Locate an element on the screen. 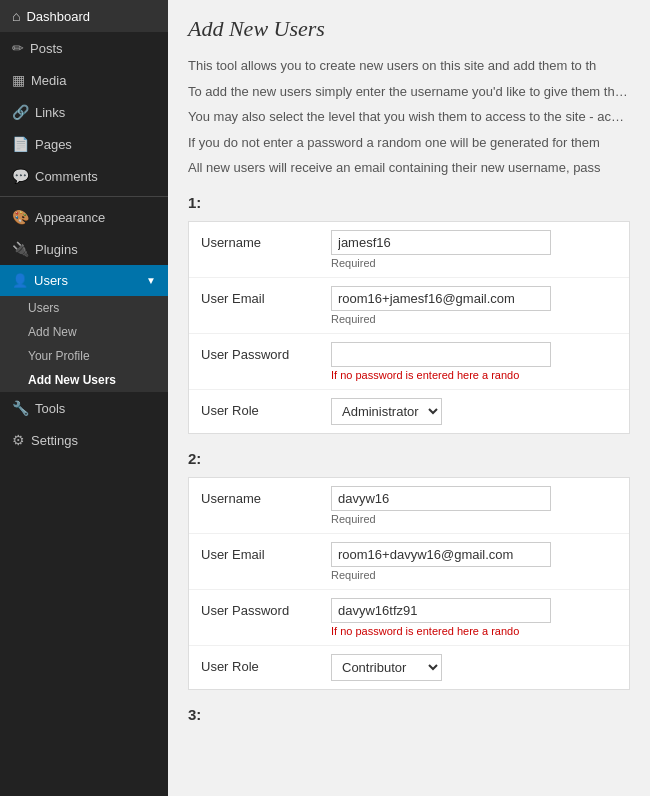  page-title: Add New Users is located at coordinates (409, 29).